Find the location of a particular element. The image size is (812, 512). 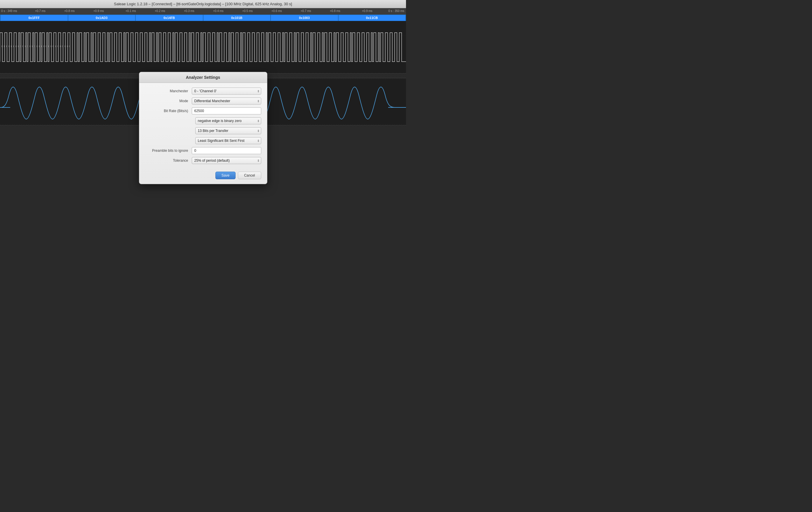

bits-per-transfer-select-wrapper: 13 Bits per Transfer 8 Bits per Transfer… is located at coordinates (228, 131).